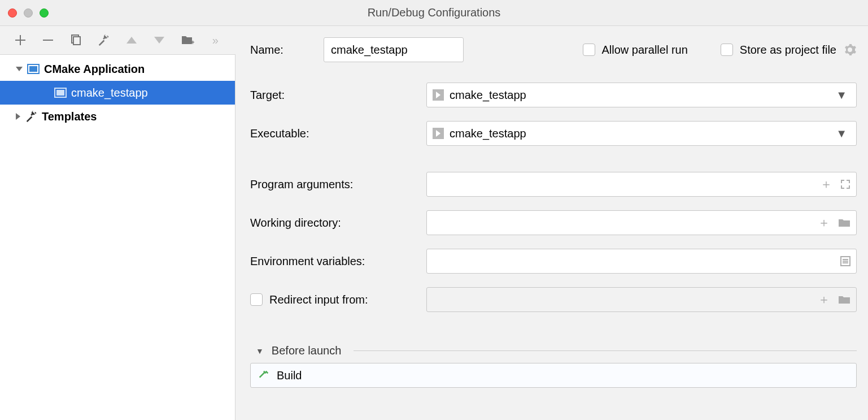 This screenshot has height=420, width=868. What do you see at coordinates (845, 261) in the screenshot?
I see `list-icon` at bounding box center [845, 261].